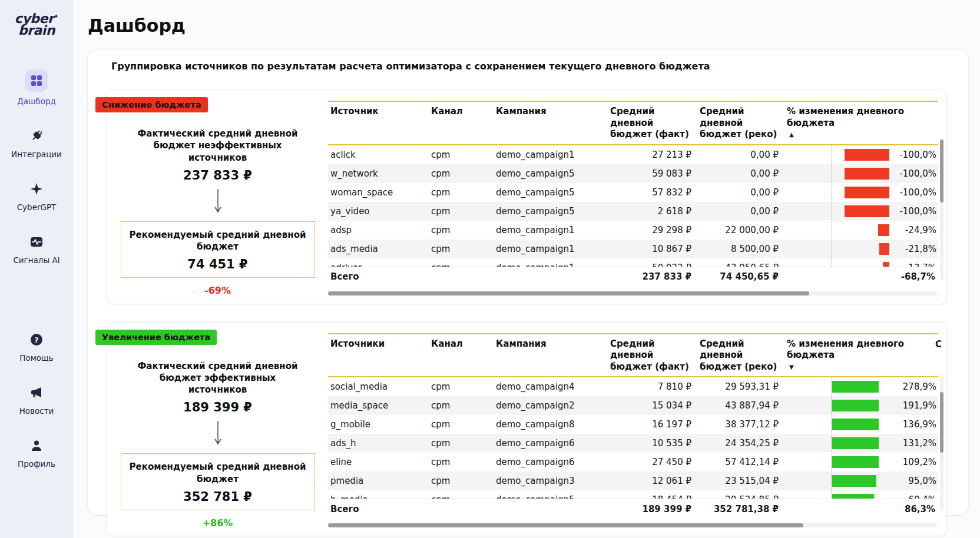  Describe the element at coordinates (739, 249) in the screenshot. I see `cell-reco-budget: 8 500,00 ₽` at that location.